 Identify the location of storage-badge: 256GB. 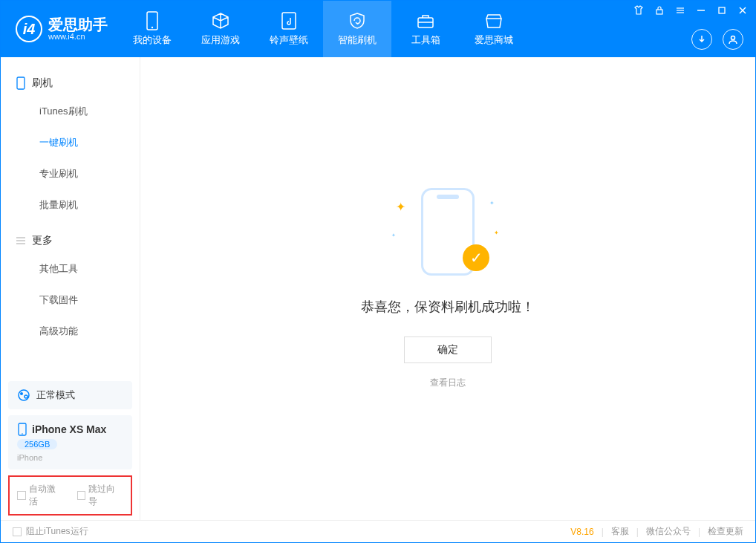
(37, 444).